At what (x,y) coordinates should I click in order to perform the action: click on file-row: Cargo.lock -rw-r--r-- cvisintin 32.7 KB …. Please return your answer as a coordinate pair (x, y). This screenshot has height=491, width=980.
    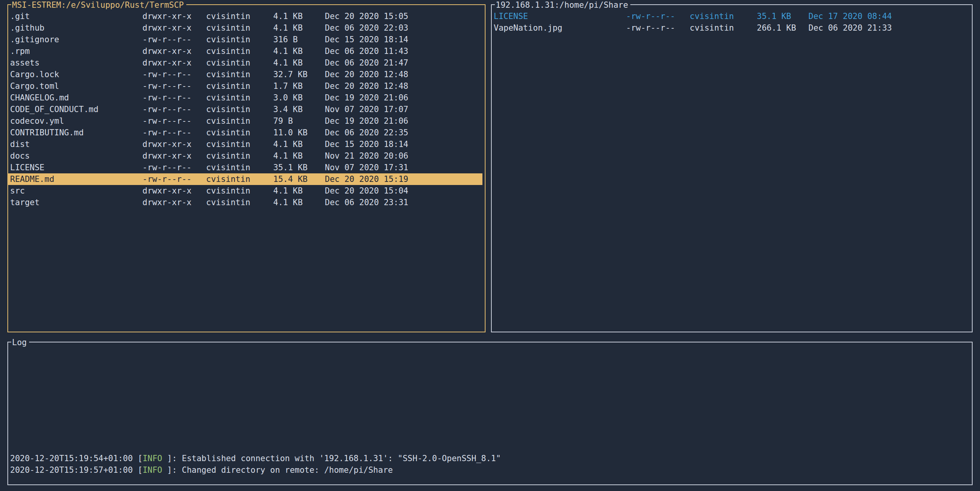
    Looking at the image, I should click on (245, 74).